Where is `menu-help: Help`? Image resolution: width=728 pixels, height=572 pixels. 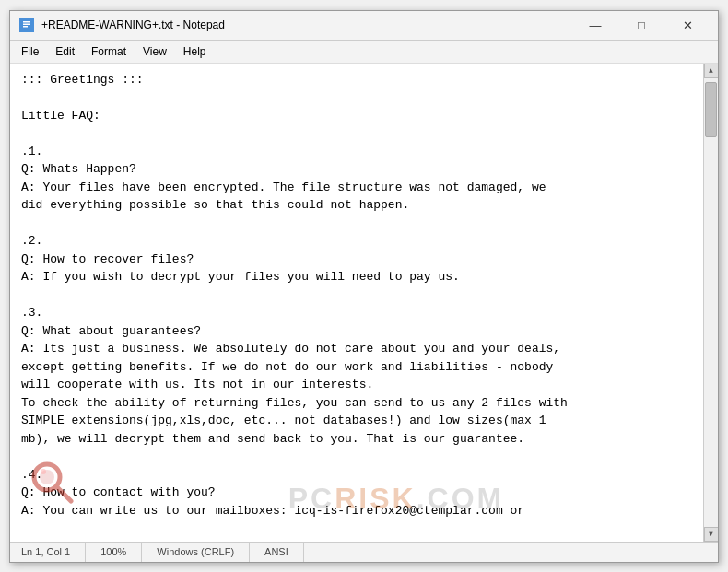
menu-help: Help is located at coordinates (195, 52).